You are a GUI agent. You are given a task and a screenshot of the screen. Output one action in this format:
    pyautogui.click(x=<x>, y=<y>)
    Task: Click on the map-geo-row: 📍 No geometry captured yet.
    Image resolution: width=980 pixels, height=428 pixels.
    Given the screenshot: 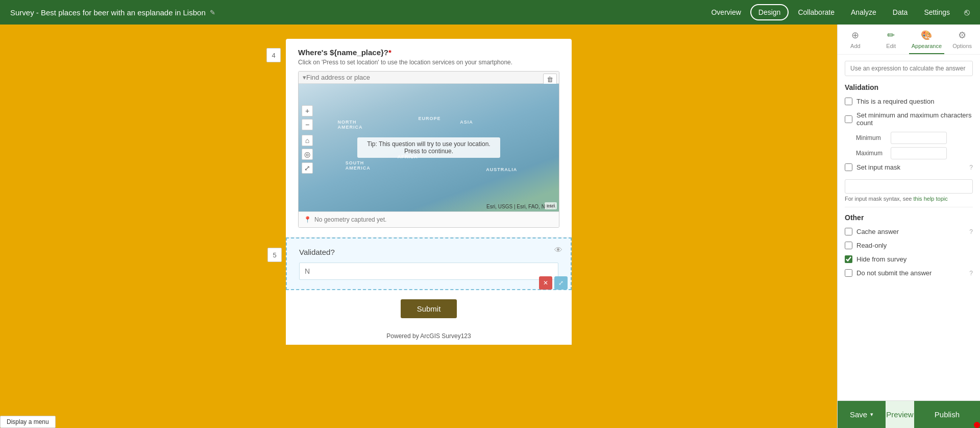 What is the action you would take?
    pyautogui.click(x=429, y=220)
    